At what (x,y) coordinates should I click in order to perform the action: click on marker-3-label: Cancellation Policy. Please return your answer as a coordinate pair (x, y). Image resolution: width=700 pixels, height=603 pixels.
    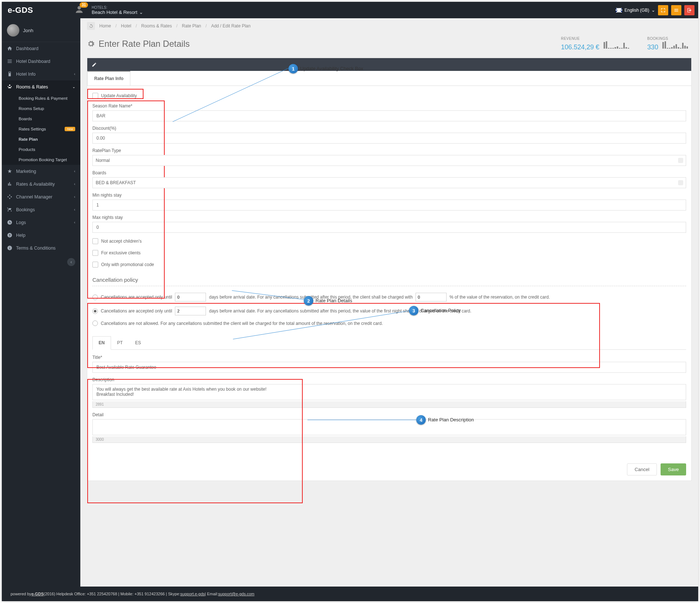
    Looking at the image, I should click on (441, 311).